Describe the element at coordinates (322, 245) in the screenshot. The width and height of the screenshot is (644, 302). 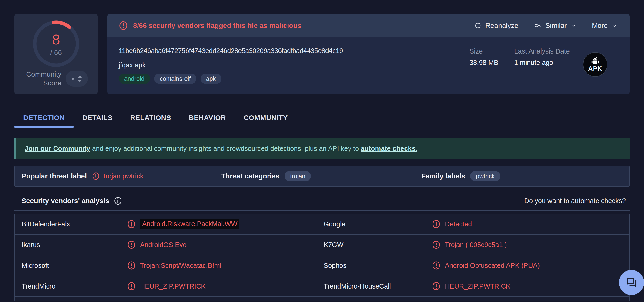
I see `table-row: Ikarus AndroidOS.Evo K7GW Trojan ( 005c` at that location.